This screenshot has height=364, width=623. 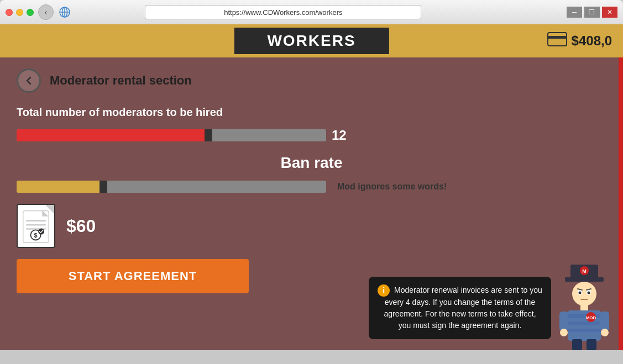 What do you see at coordinates (312, 12) in the screenshot?
I see `title-bar: ‹ https://www.CDWorkers.com/workers ─ ❐ …` at bounding box center [312, 12].